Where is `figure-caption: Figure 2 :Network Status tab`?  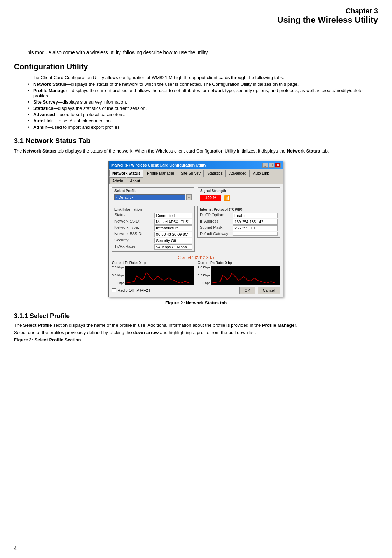
figure-caption: Figure 2 :Network Status tab is located at coordinates (196, 303).